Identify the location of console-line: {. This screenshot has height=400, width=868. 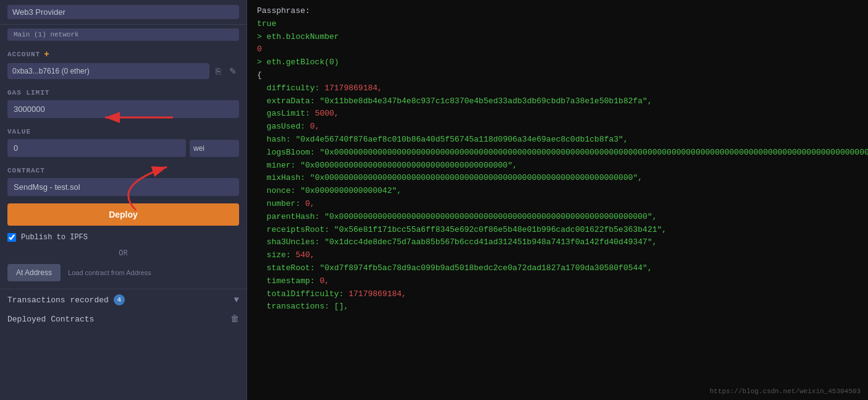
(557, 75).